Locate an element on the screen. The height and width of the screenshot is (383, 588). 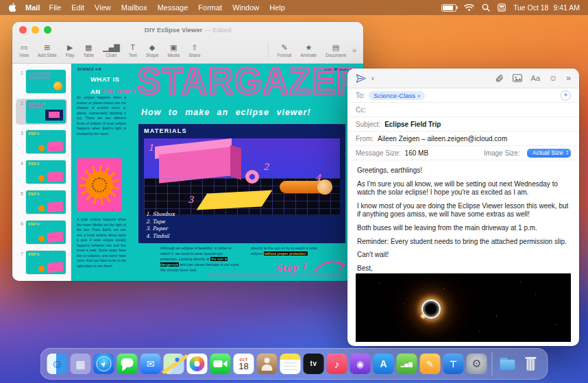
dock-icon-glyph: ⚙ is located at coordinates (476, 364).